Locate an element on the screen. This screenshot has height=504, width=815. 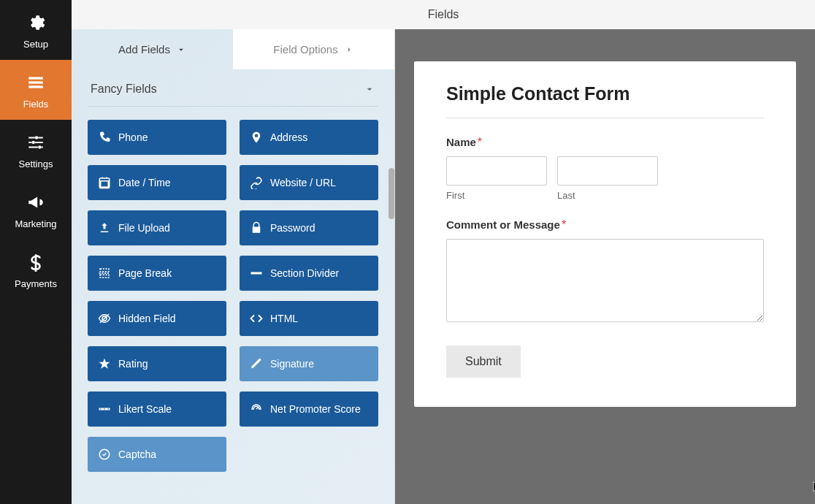
field-type-label: Hidden Field is located at coordinates (148, 318).